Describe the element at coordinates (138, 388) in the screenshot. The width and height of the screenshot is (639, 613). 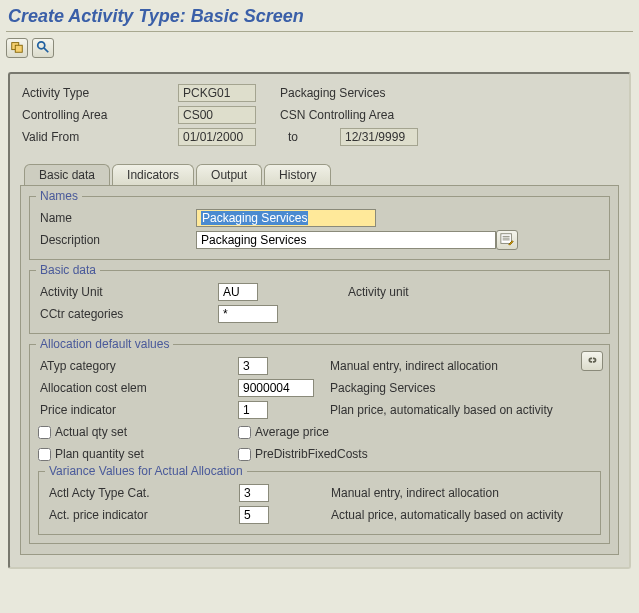
I see `alloc-cost-elem-label: Allocation cost elem` at that location.